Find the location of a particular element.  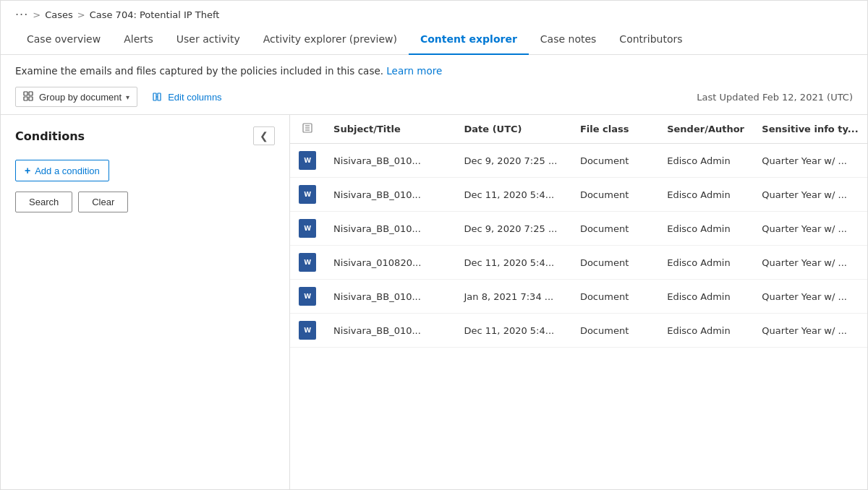

cell-sensitive-5: Quarter Year w/ ... is located at coordinates (810, 331).